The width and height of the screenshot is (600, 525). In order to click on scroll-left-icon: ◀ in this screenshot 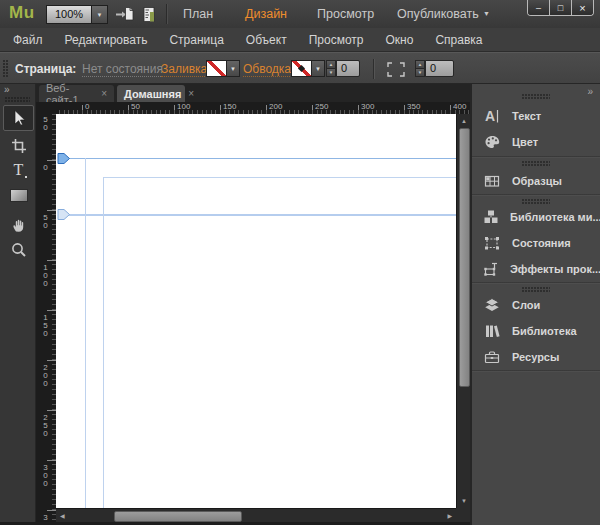, I will do `click(62, 516)`.